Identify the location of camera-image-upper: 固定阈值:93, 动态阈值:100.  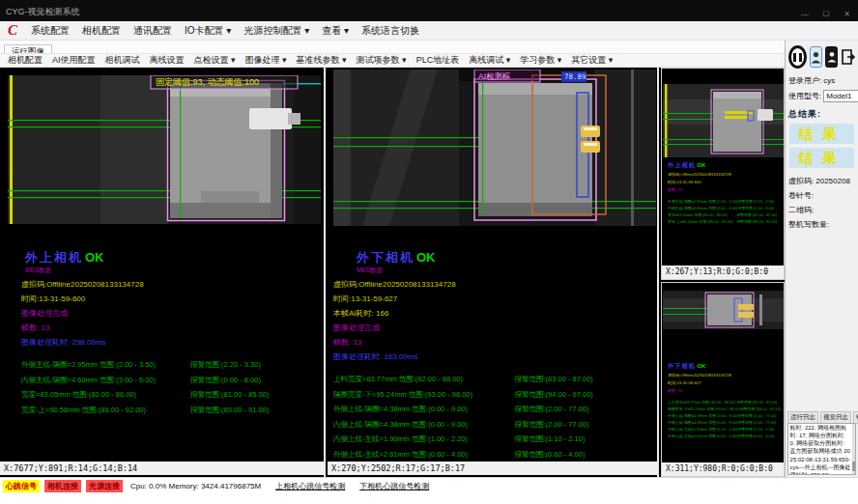
(164, 150).